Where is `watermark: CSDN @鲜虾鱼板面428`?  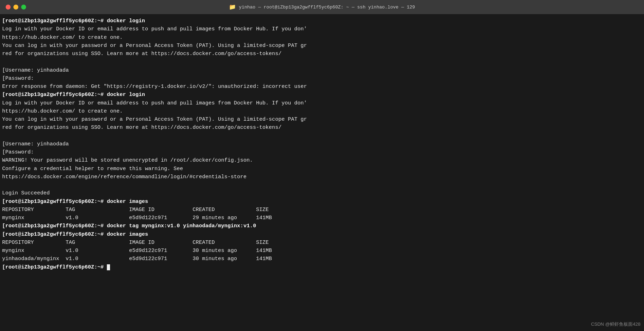
watermark: CSDN @鲜虾鱼板面428 is located at coordinates (616, 324).